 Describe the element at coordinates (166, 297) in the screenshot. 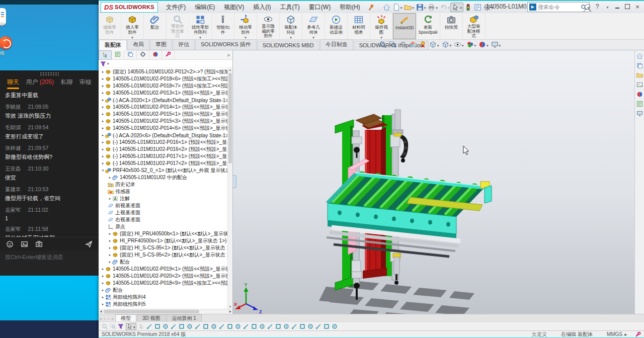

I see `tree-item: ▸ 局部线性阵列4` at that location.